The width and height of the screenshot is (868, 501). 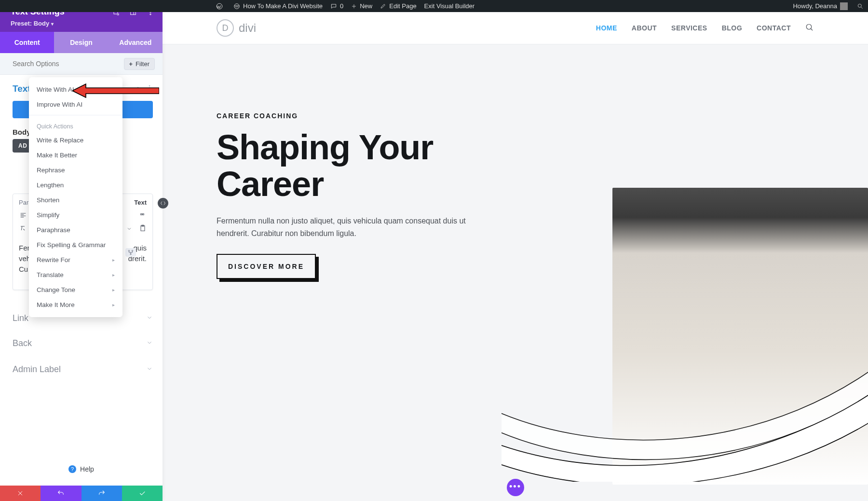 What do you see at coordinates (844, 6) in the screenshot?
I see `avatar` at bounding box center [844, 6].